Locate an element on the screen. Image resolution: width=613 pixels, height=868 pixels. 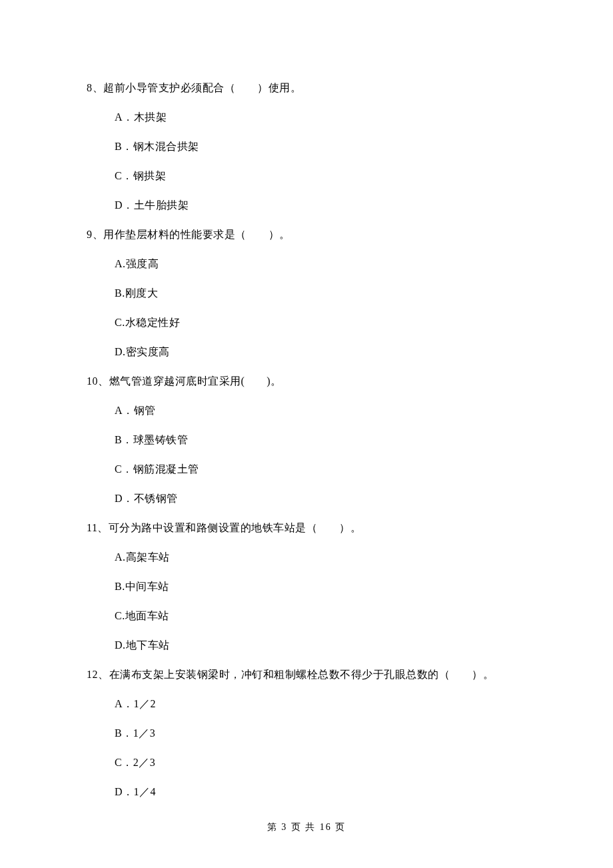
question-text: 8、超前小导管支护必须配合（ ）使用。 is located at coordinates (306, 88).